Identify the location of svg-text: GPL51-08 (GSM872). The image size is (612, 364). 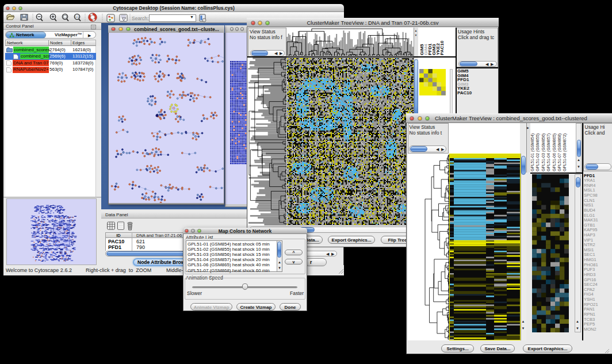
(565, 152).